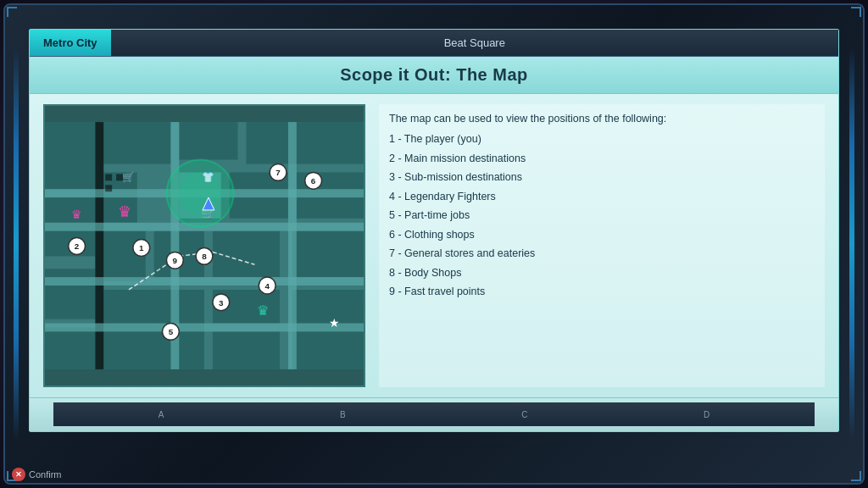 The image size is (868, 488). Describe the element at coordinates (852, 244) in the screenshot. I see `side-accent-right` at that location.